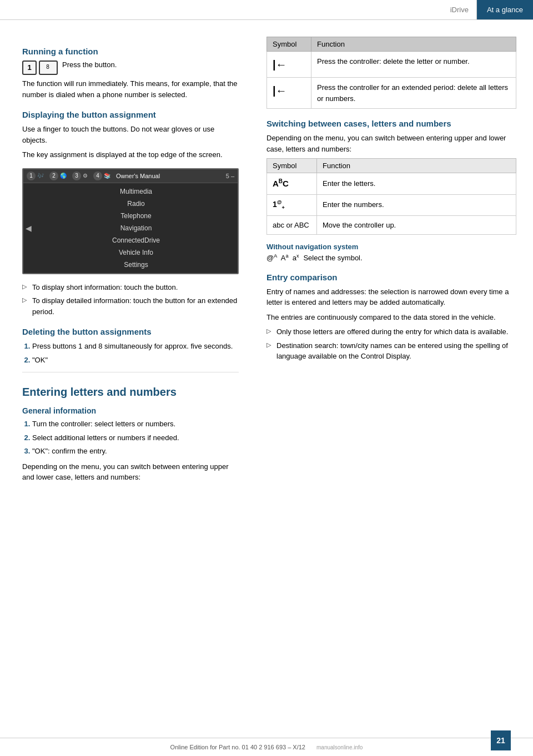  I want to click on symbol-function-table: Symbol Function ABC Enter the letters. 1…, so click(391, 196).